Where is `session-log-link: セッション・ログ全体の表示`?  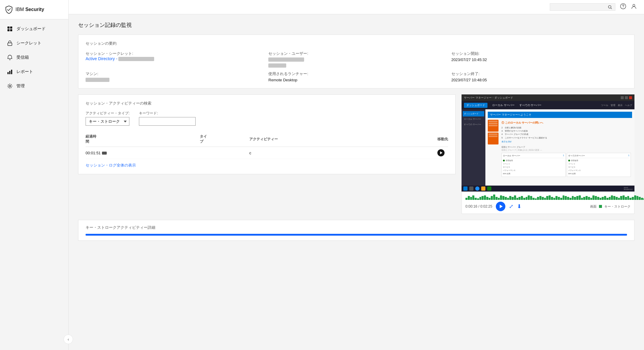
session-log-link: セッション・ログ全体の表示 is located at coordinates (267, 165).